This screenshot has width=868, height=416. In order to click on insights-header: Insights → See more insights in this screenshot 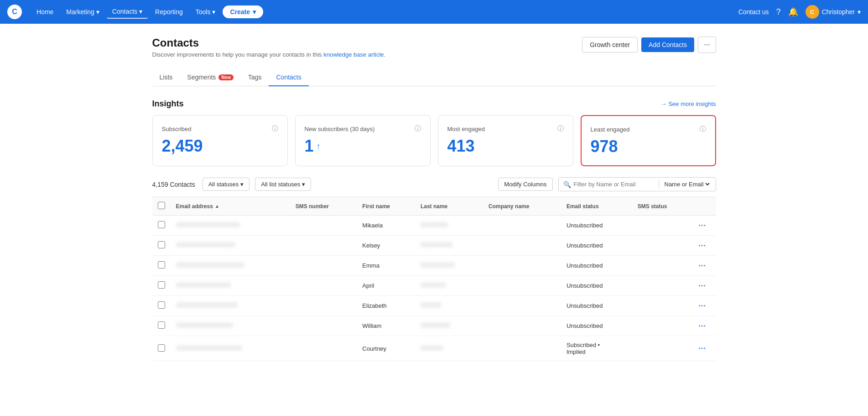, I will do `click(434, 104)`.